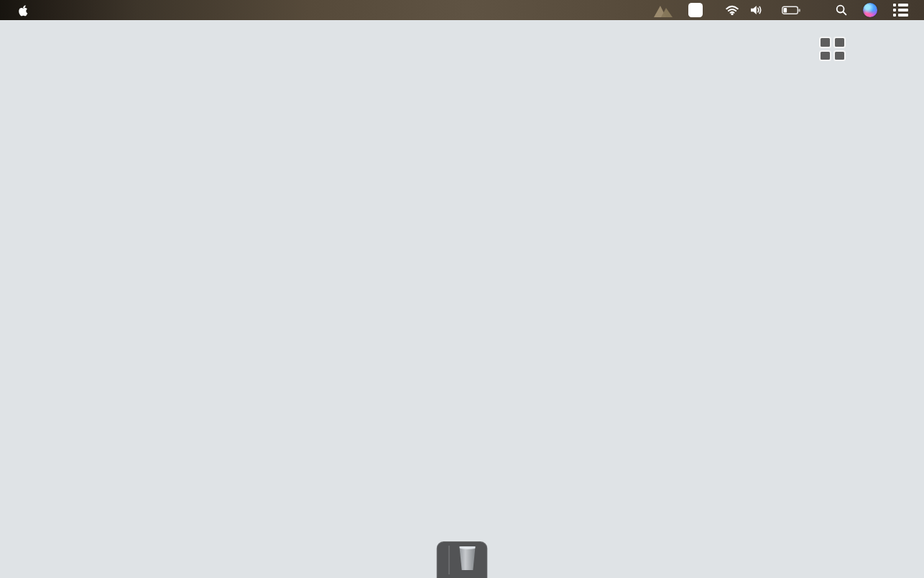  Describe the element at coordinates (663, 10) in the screenshot. I see `mountain-menu-icon` at that location.